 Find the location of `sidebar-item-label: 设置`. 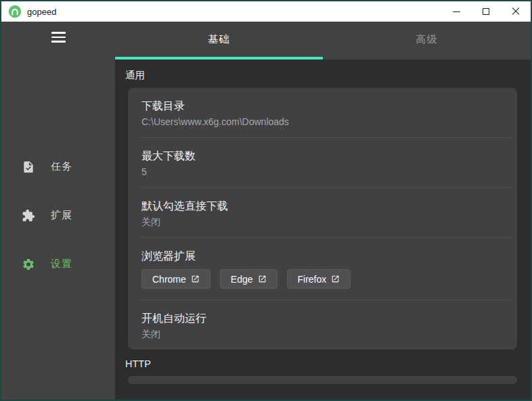

sidebar-item-label: 设置 is located at coordinates (62, 264).